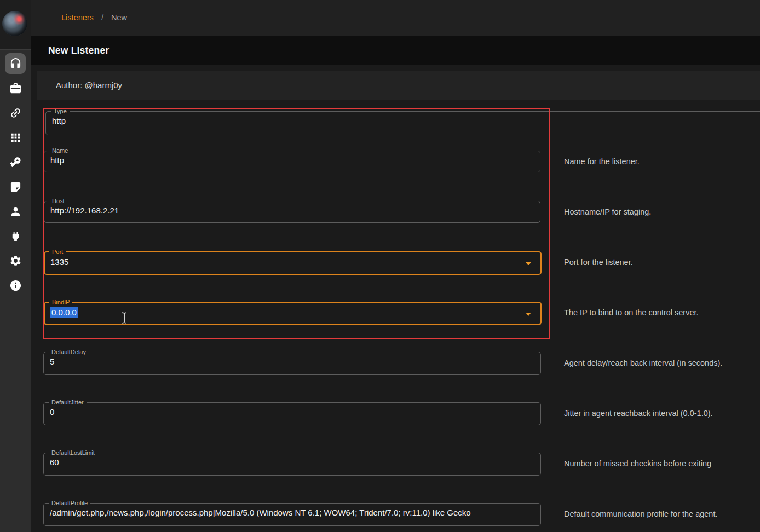 This screenshot has height=532, width=760. What do you see at coordinates (15, 187) in the screenshot?
I see `sidebar-item-reporting` at bounding box center [15, 187].